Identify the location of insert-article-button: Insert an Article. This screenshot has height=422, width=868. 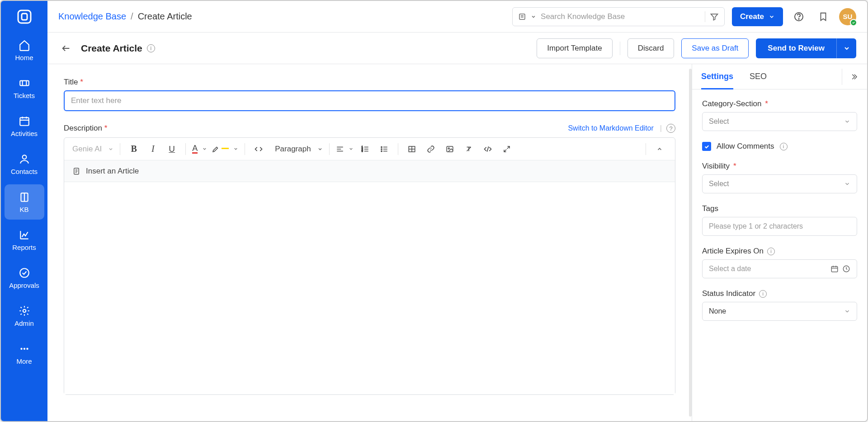
(370, 171).